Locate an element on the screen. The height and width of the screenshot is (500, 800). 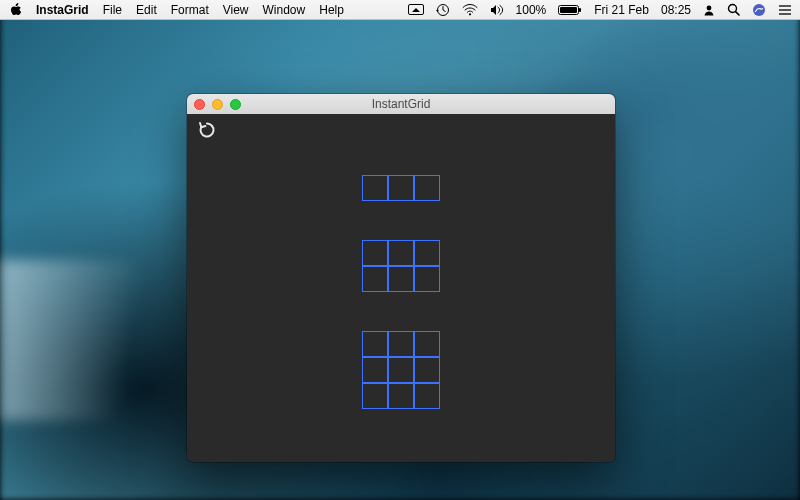
macos-menubar: InstaGrid File Edit Format View Window H… is located at coordinates (400, 10).